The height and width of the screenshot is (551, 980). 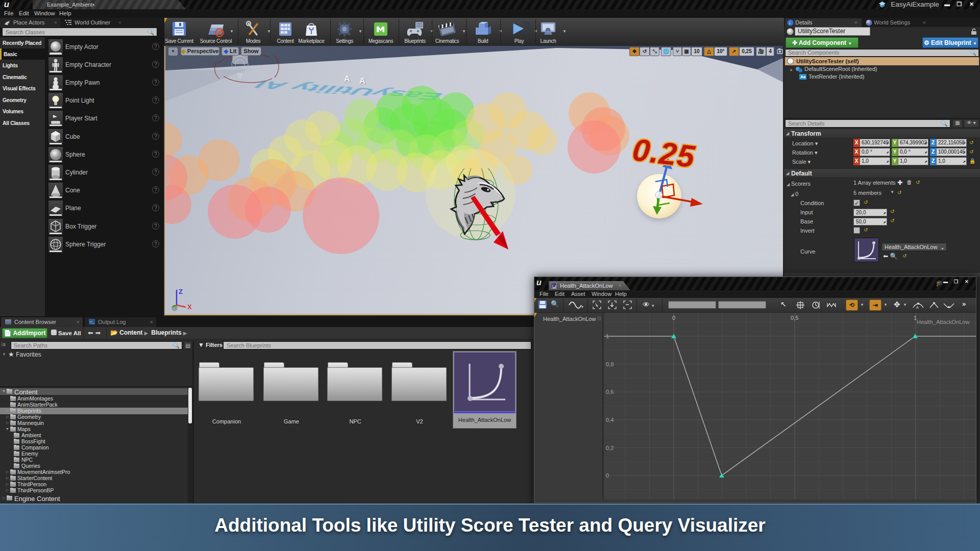 I want to click on svg-text: Z, so click(x=181, y=292).